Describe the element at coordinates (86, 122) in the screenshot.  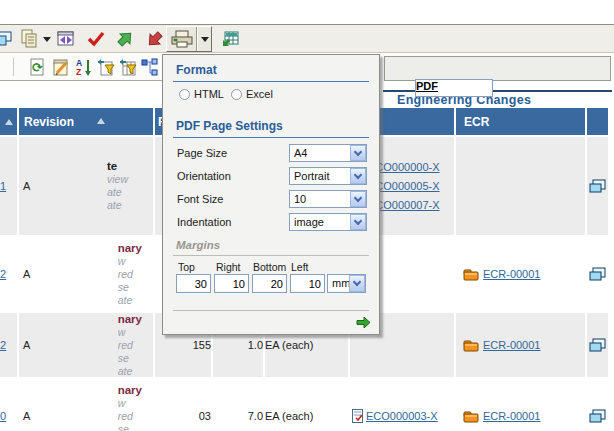
I see `column-header-revision: Revision` at that location.